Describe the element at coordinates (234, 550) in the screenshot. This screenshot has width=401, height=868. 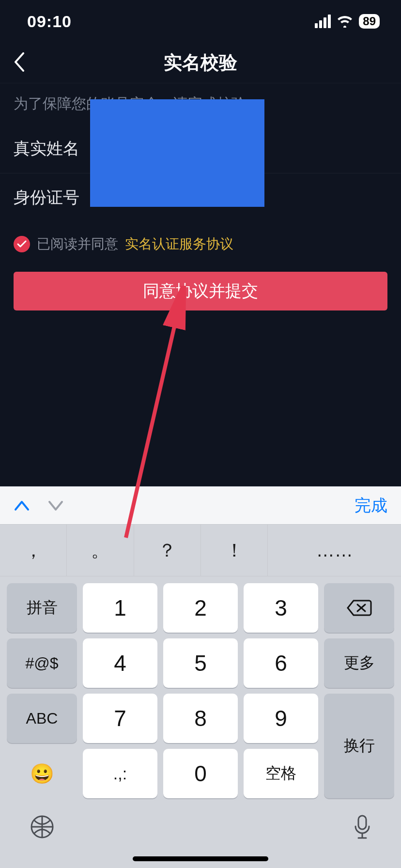
I see `punct-key-exclaim: ！` at that location.